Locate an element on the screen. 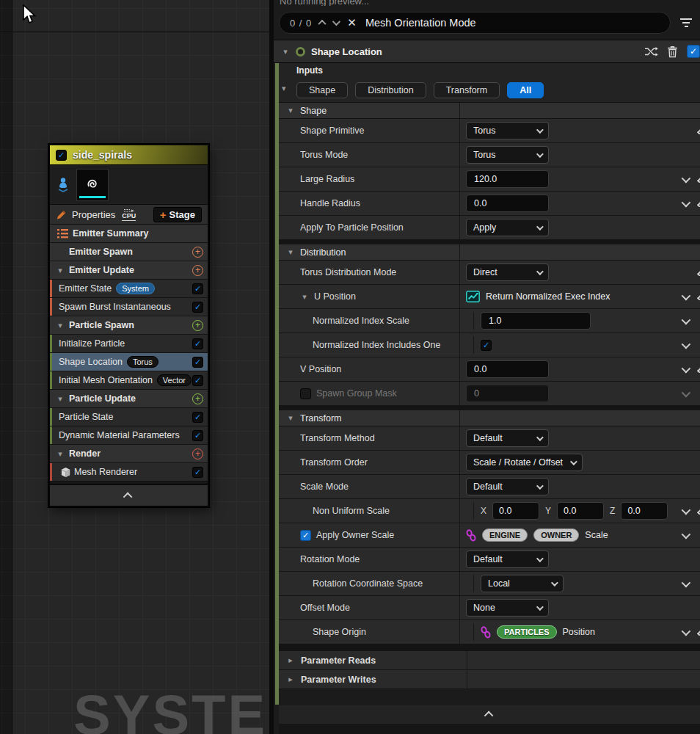  search-prev-icon is located at coordinates (323, 23).